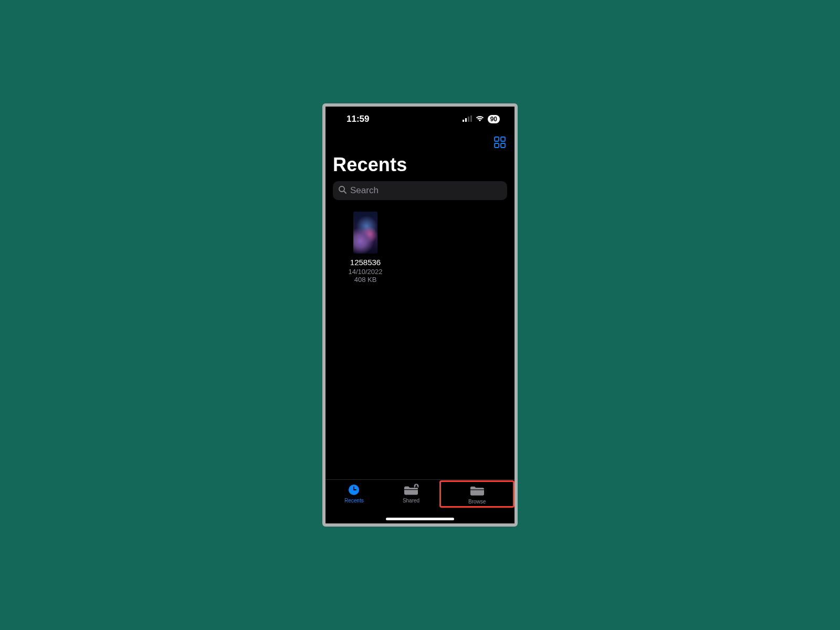 The height and width of the screenshot is (630, 840). Describe the element at coordinates (365, 262) in the screenshot. I see `file-name: 1258536` at that location.